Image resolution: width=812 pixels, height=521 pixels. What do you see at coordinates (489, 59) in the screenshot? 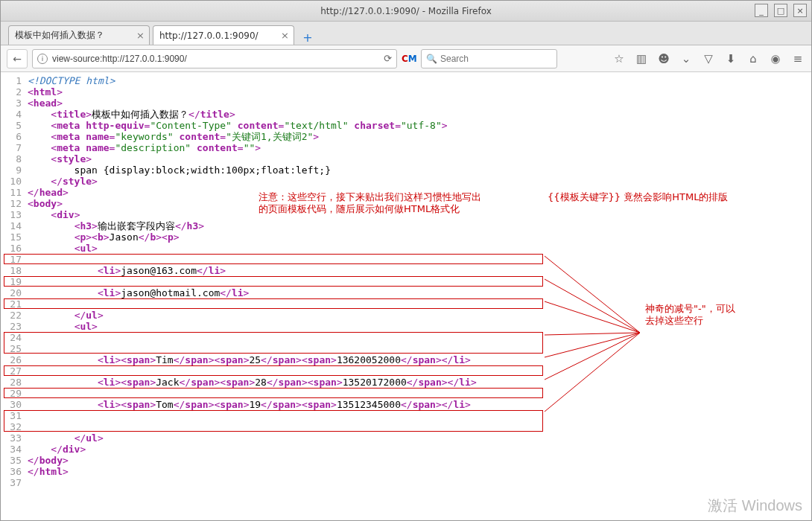
I see `search-bar: 🔍` at bounding box center [489, 59].